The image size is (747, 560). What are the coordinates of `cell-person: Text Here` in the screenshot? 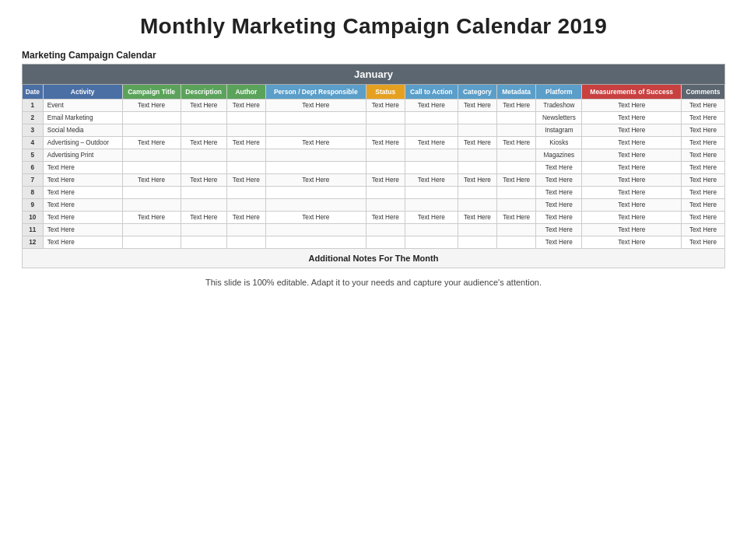 It's located at (316, 106).